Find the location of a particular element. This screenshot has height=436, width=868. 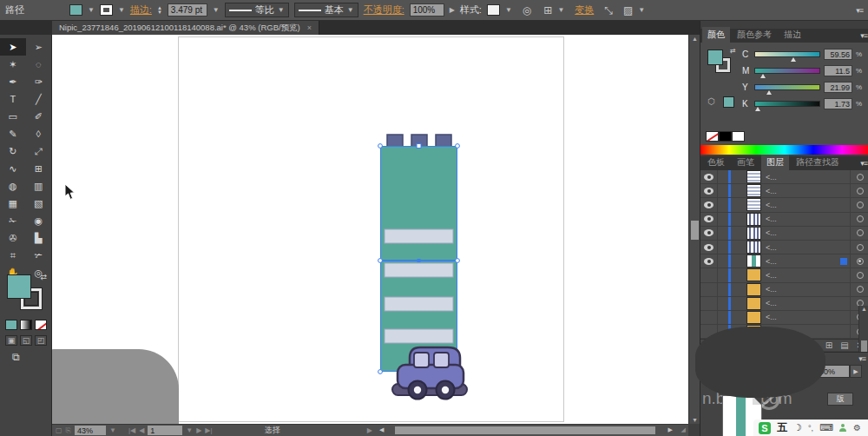

keyboard-icon: ⌨ is located at coordinates (826, 427).